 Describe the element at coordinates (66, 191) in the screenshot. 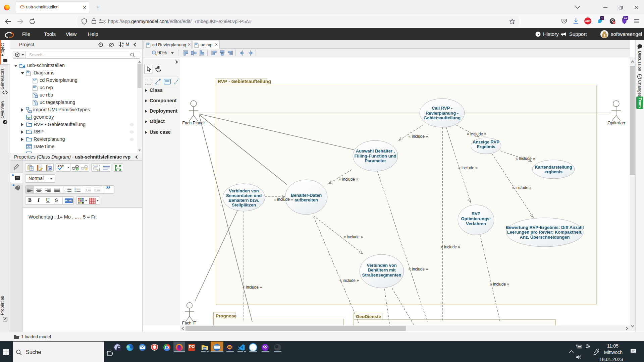

I see `svg-text: 2` at that location.